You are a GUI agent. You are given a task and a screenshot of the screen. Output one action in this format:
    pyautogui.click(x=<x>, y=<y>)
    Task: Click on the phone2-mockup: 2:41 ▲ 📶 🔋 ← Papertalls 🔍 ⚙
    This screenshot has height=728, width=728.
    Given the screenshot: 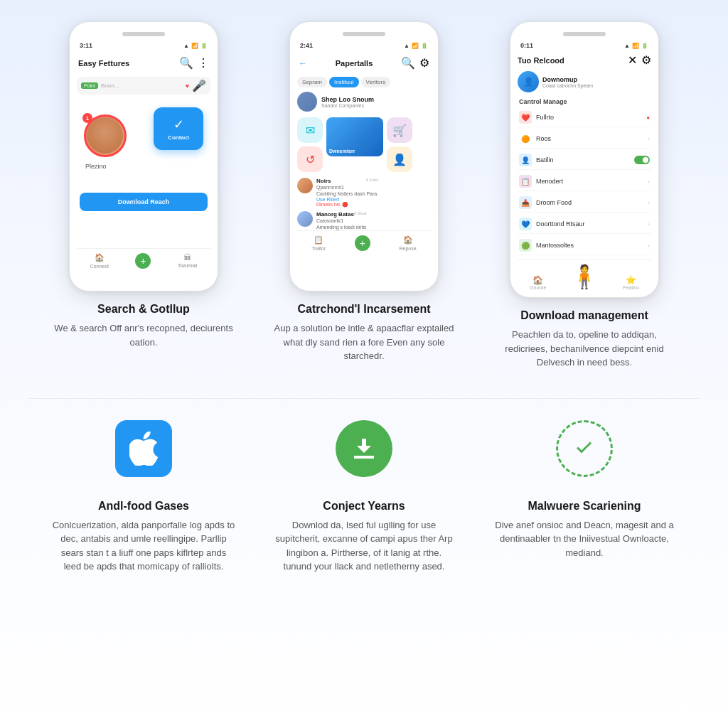 What is the action you would take?
    pyautogui.click(x=364, y=156)
    